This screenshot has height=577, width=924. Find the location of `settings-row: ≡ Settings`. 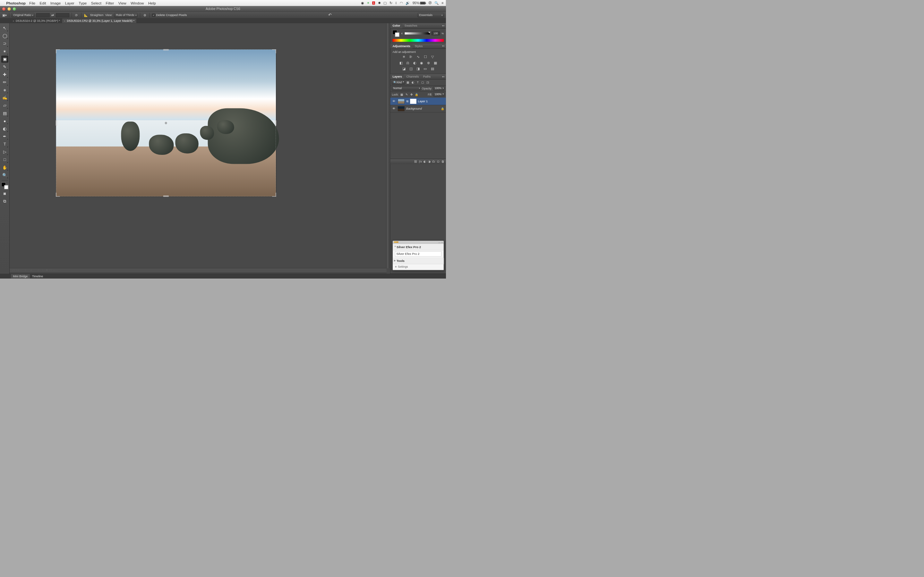

settings-row: ≡ Settings is located at coordinates (418, 267).